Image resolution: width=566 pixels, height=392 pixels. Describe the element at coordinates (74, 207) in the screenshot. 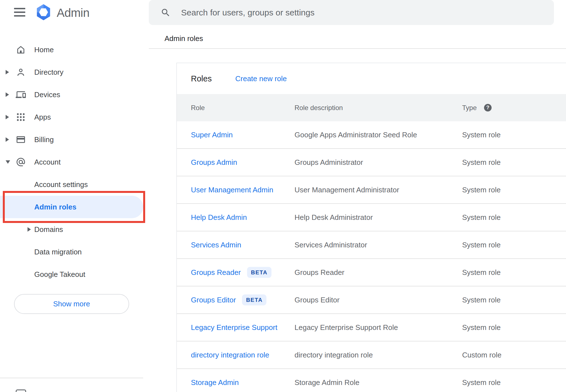

I see `sidebar-item-admin-roles: Admin roles` at that location.